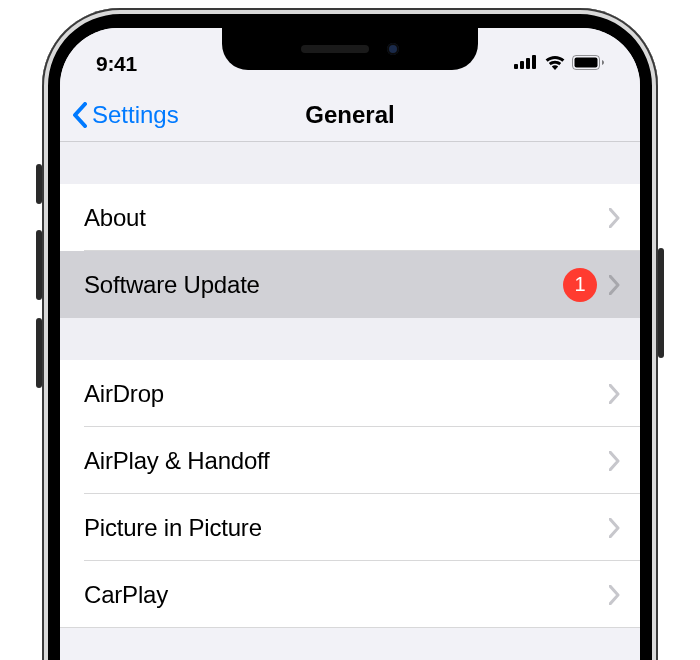  I want to click on back-label: Settings, so click(136, 115).